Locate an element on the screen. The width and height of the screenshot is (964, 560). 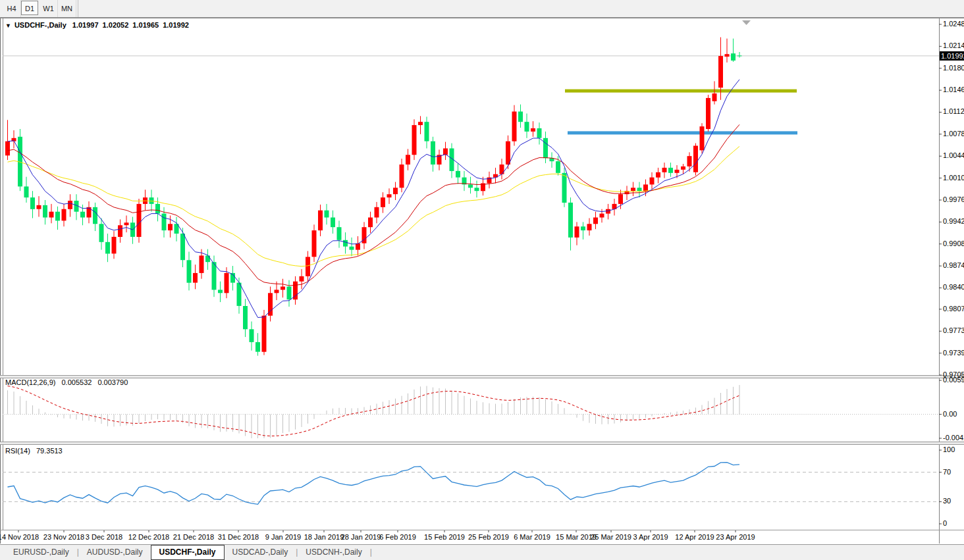
collapse-arrow-icon: ▼ is located at coordinates (8, 26).